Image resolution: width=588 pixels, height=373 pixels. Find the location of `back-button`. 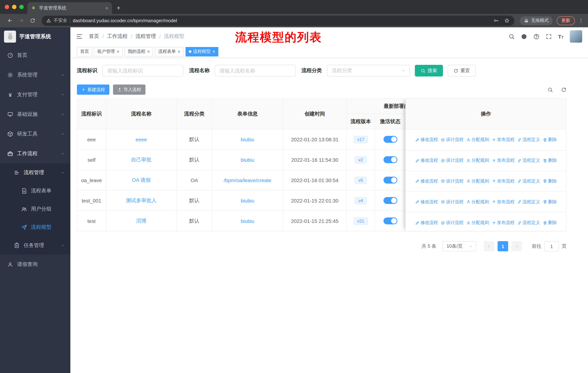

back-button is located at coordinates (10, 20).